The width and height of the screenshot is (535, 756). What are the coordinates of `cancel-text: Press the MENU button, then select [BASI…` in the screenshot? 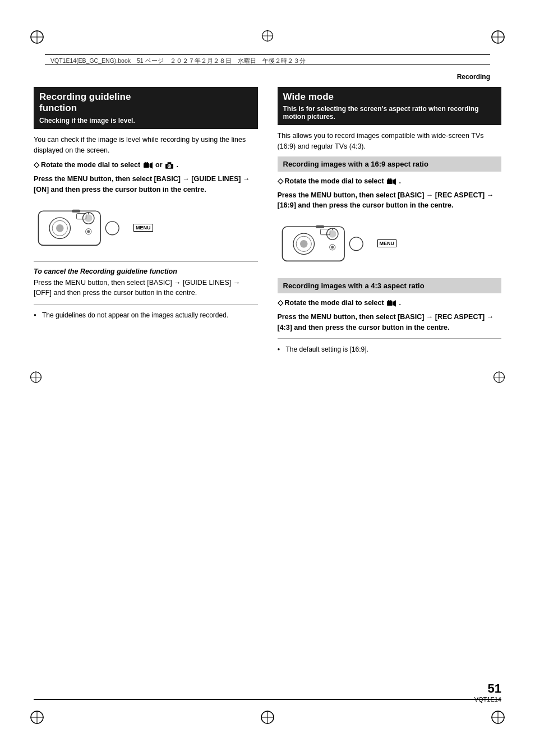 It's located at (146, 288).